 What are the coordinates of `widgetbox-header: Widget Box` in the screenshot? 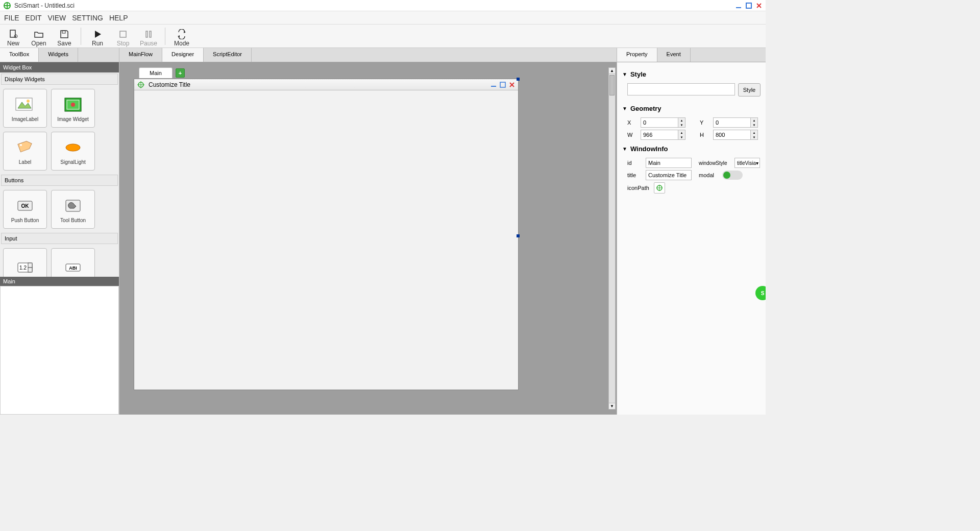 It's located at (59, 67).